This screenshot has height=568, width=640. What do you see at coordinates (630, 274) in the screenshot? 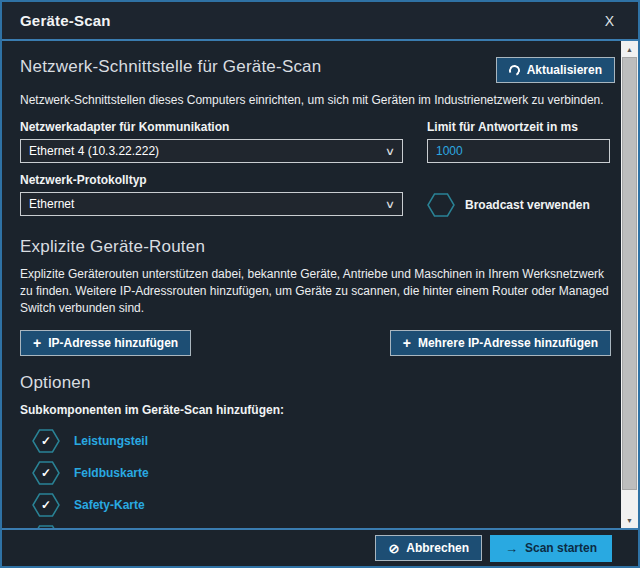
I see `scrollbar-thumb` at bounding box center [630, 274].